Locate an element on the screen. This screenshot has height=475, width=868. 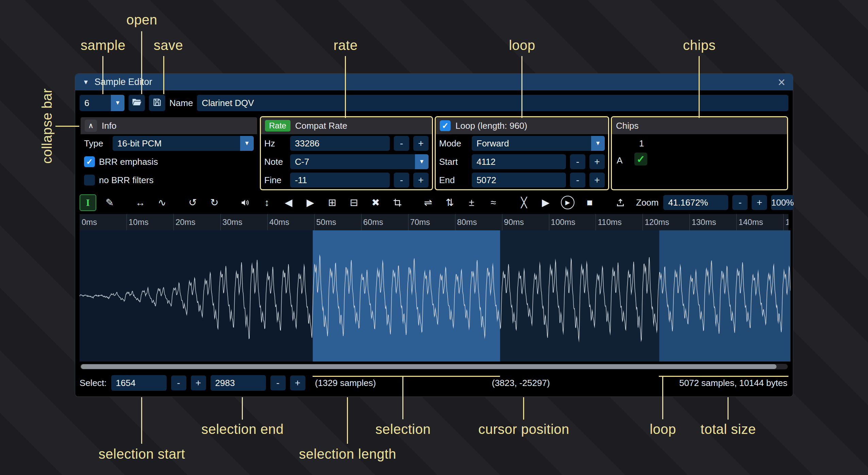
ruler-tick: 0ms is located at coordinates (89, 222).